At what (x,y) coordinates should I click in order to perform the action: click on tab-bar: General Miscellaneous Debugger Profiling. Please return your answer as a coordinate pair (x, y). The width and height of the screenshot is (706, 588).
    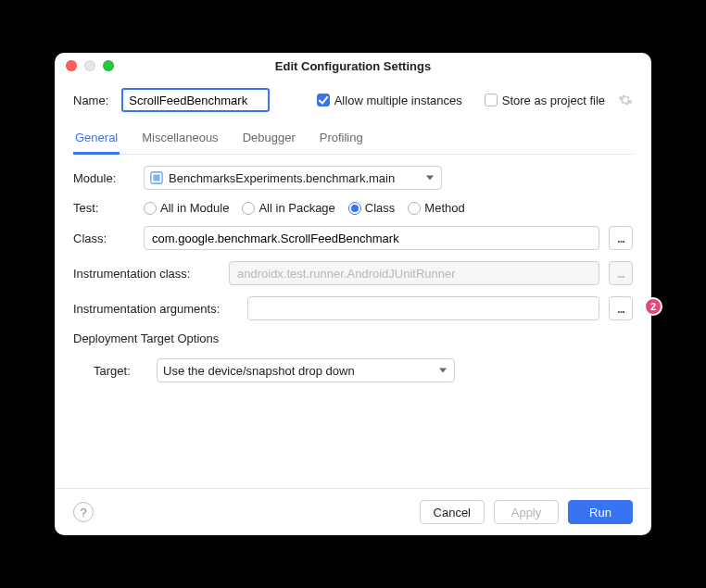
    Looking at the image, I should click on (353, 140).